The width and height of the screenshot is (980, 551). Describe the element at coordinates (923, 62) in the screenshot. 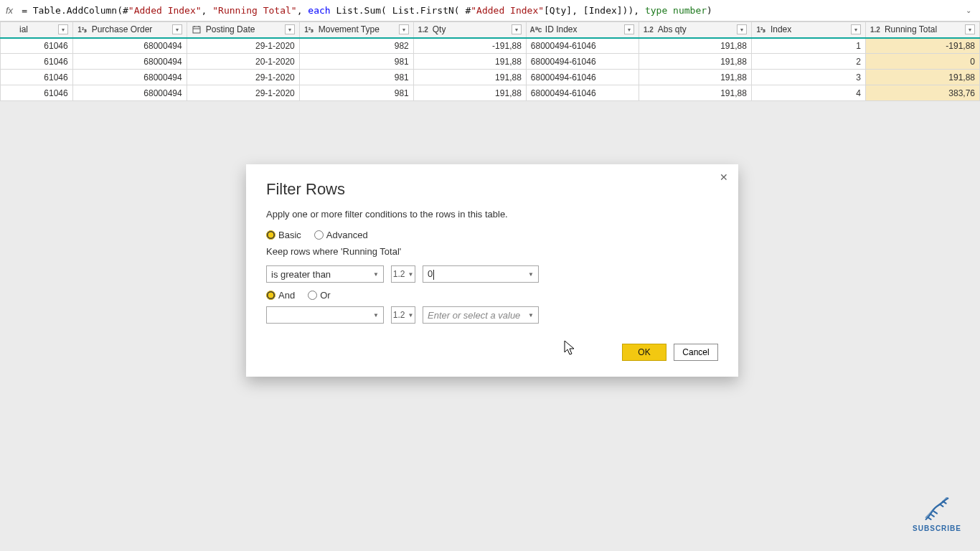

I see `table-cell: 0` at that location.